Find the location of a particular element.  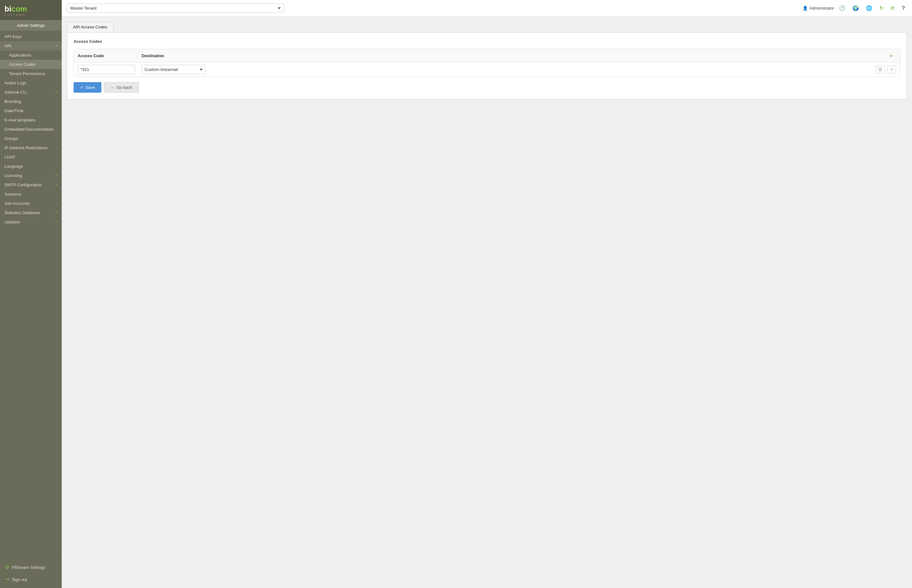

sidebar-item-label-tenant-permissions: Tenant Permissions is located at coordinates (27, 74).